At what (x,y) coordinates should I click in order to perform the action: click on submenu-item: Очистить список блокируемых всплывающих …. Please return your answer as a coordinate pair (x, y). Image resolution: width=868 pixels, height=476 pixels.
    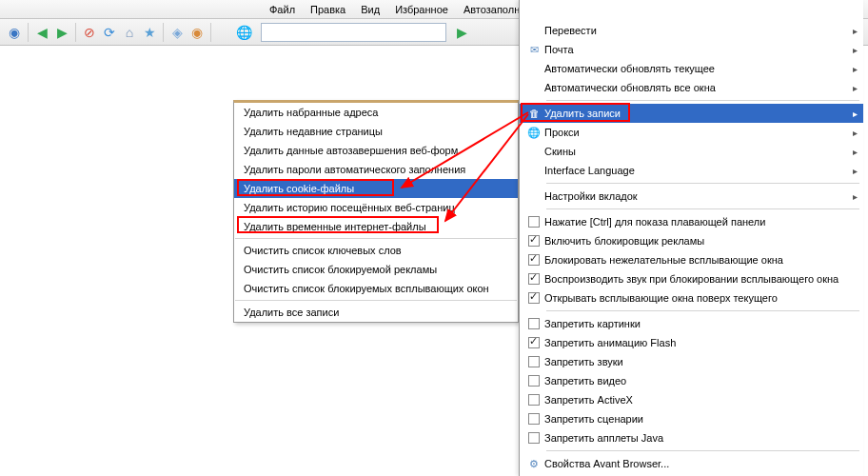
    Looking at the image, I should click on (376, 288).